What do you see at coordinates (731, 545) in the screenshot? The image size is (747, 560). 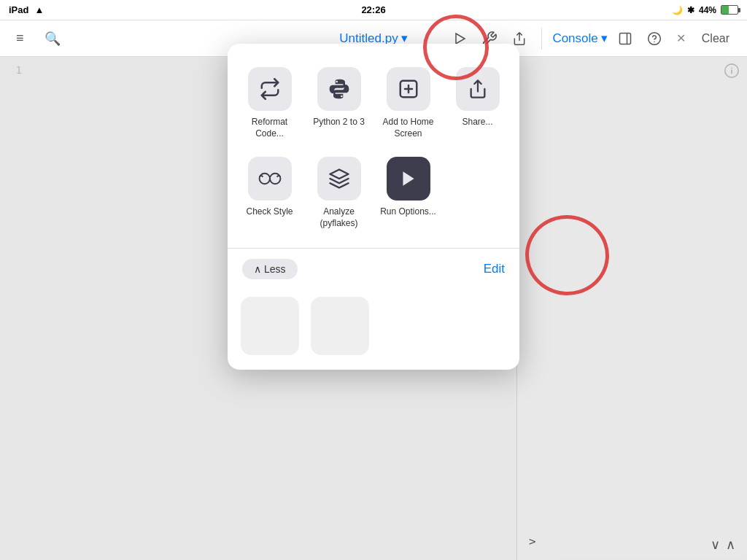 I see `console-up-icon: ∧` at bounding box center [731, 545].